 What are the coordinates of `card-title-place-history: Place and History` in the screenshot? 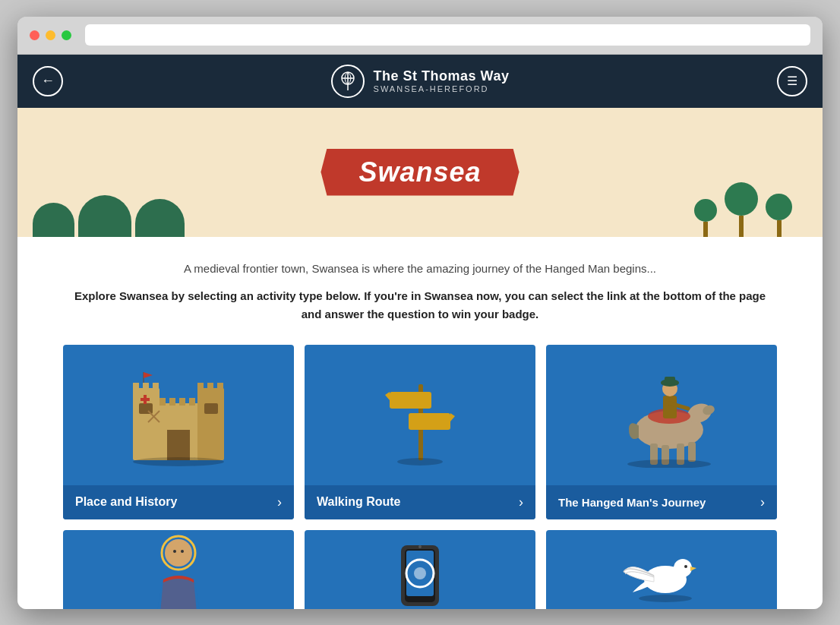 It's located at (126, 502).